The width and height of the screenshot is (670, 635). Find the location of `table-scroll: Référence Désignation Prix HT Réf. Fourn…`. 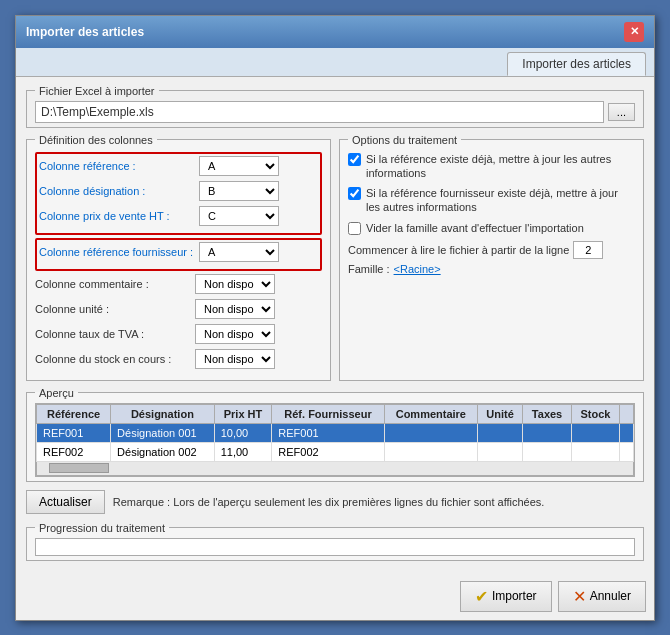

table-scroll: Référence Désignation Prix HT Réf. Fourn… is located at coordinates (335, 433).